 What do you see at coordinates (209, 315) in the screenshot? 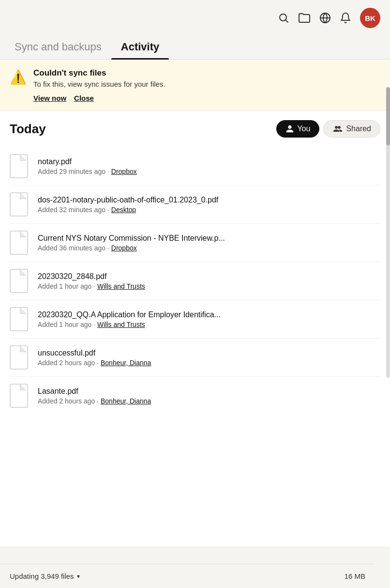
I see `file-name: 20230320_QQ.A Application for Employer I…` at bounding box center [209, 315].